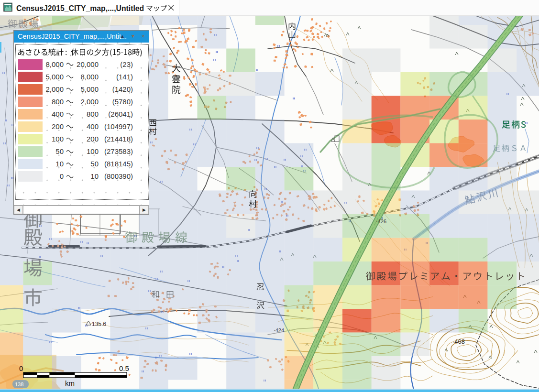 This screenshot has width=539, height=392. What do you see at coordinates (381, 221) in the screenshot?
I see `svg-text: ·426` at bounding box center [381, 221].